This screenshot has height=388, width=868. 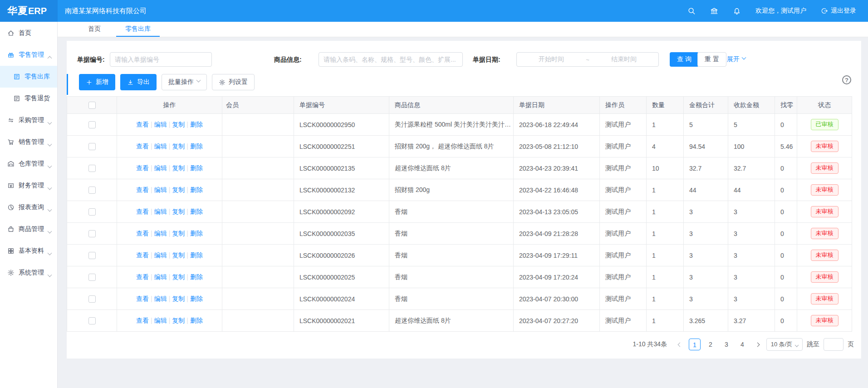 I want to click on total-cell: 3.265, so click(x=706, y=321).